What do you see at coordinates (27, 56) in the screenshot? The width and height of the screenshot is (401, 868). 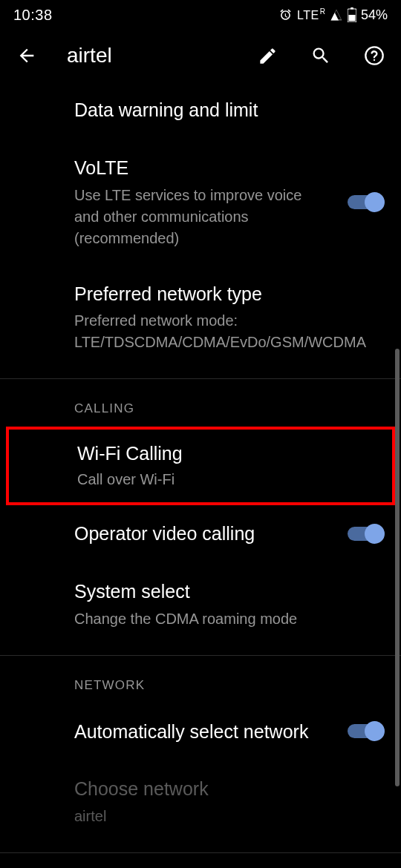 I see `back-button` at bounding box center [27, 56].